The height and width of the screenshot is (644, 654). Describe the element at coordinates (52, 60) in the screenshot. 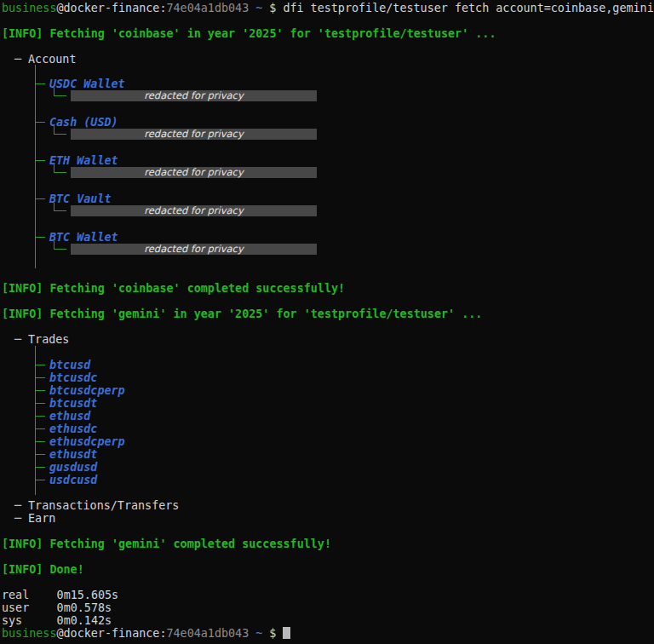

I see `tree-section-label: Account` at that location.